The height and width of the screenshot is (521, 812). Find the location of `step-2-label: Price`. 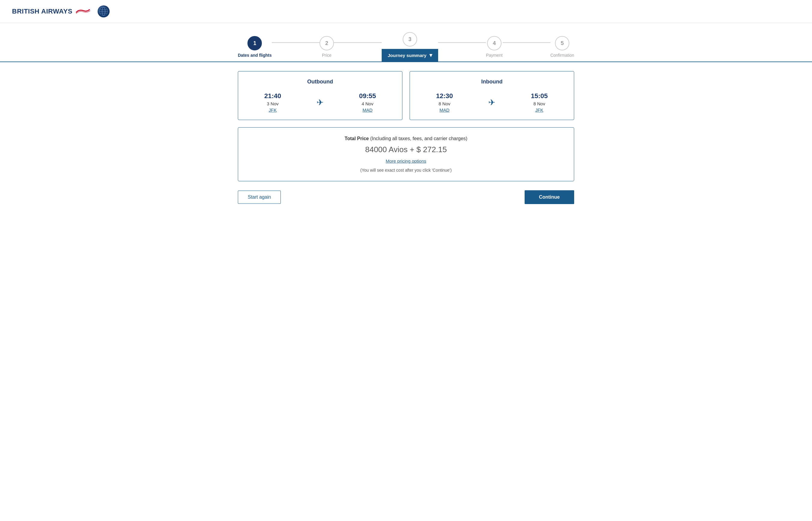

step-2-label: Price is located at coordinates (327, 55).